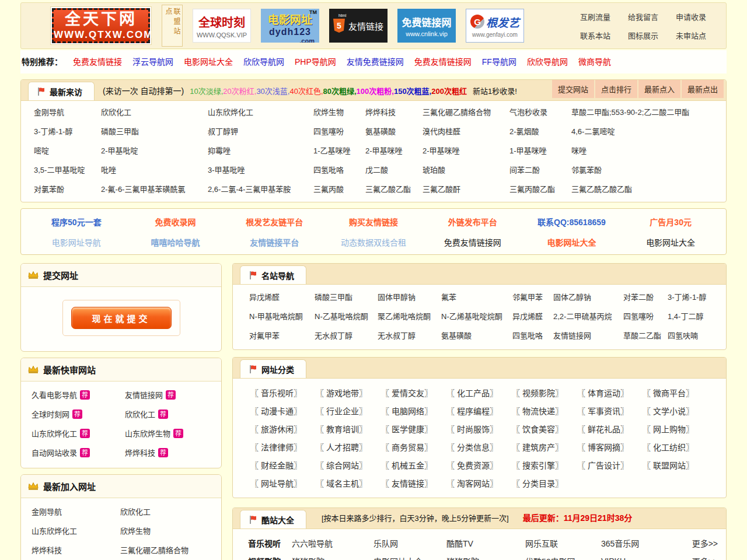 The width and height of the screenshot is (747, 560). Describe the element at coordinates (495, 26) in the screenshot. I see `banner-genfayi: G 根发艺 www.genfayi.com` at that location.